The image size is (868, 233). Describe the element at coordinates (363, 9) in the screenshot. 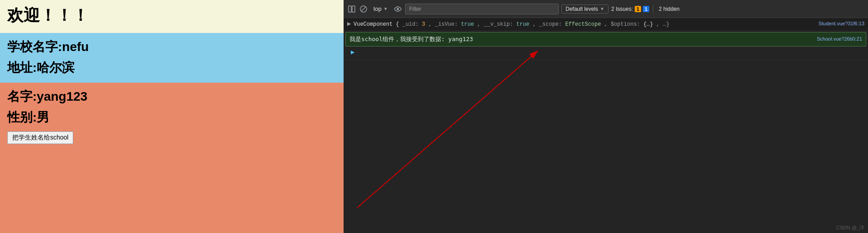

I see `block-icon` at that location.